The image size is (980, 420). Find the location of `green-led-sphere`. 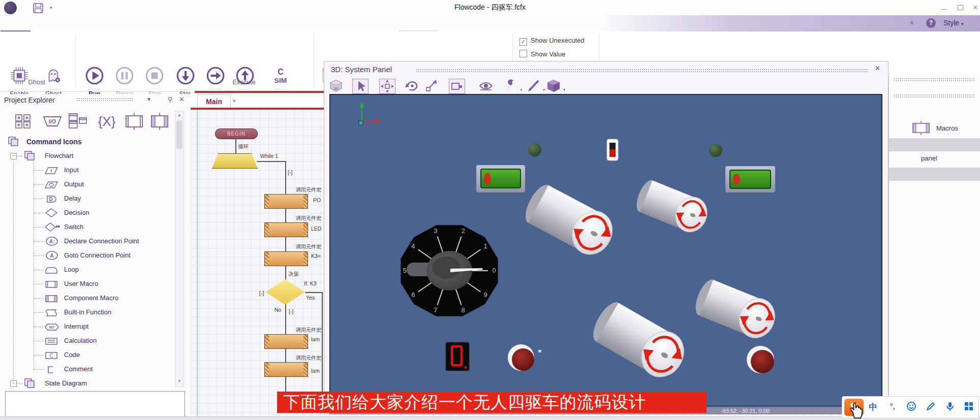

green-led-sphere is located at coordinates (535, 150).